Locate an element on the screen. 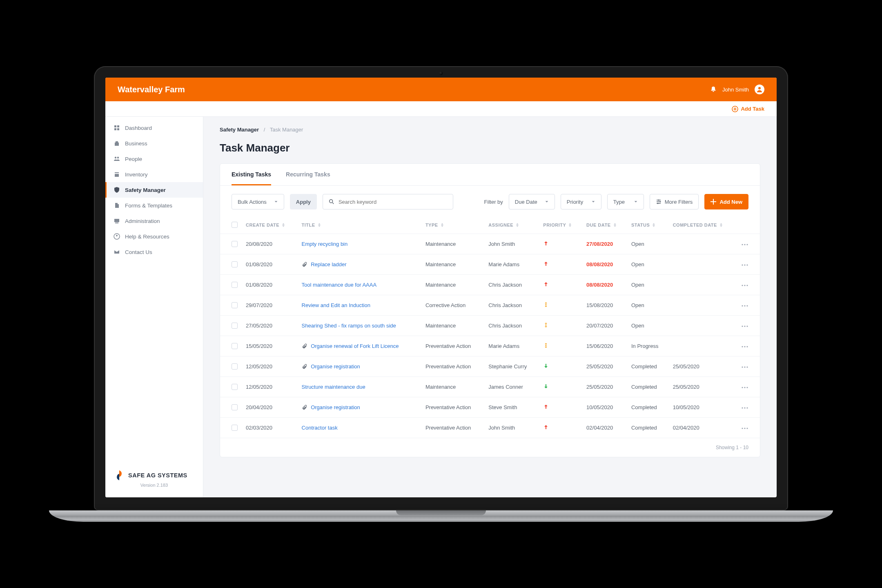  bell-icon is located at coordinates (713, 89).